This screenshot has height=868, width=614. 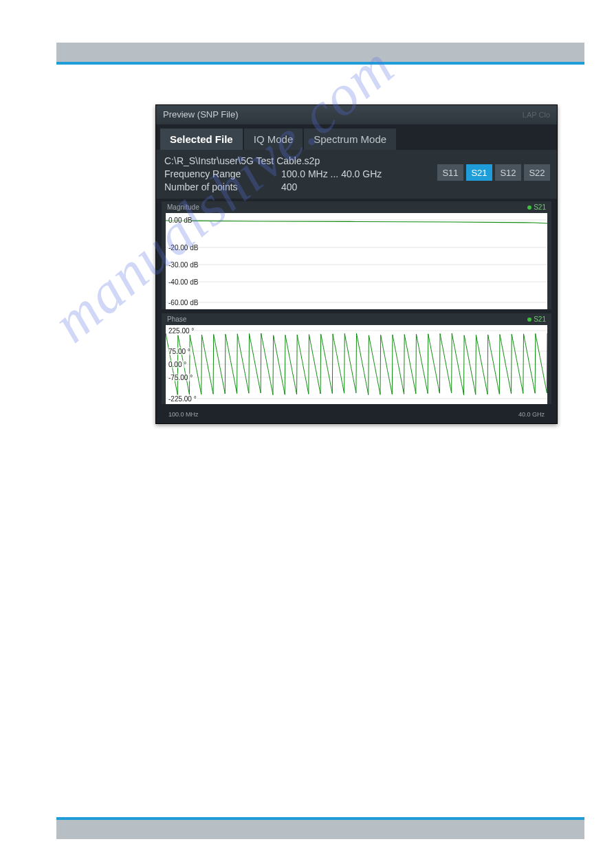 What do you see at coordinates (183, 282) in the screenshot?
I see `mag-ytick-3: -40.00 dB` at bounding box center [183, 282].